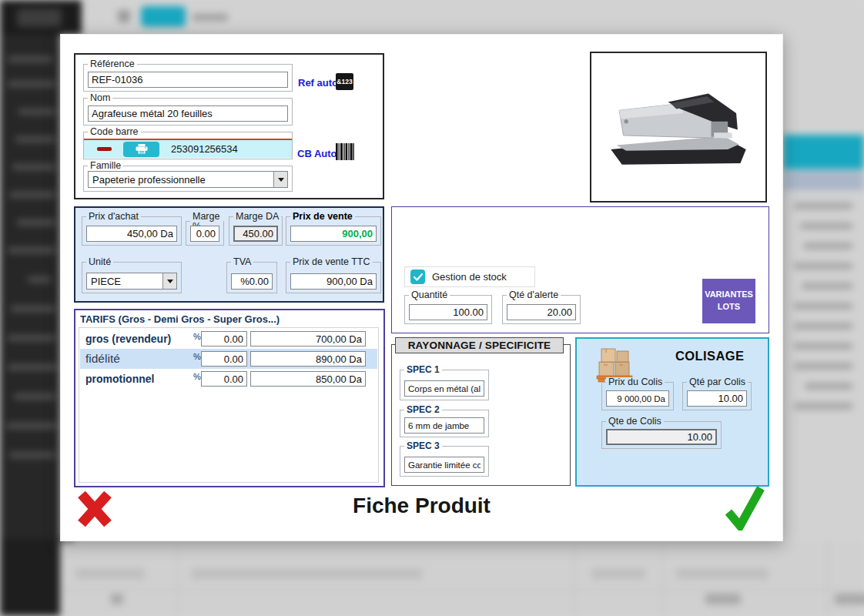 The height and width of the screenshot is (616, 864). I want to click on colisage-header: COLISAGE, so click(710, 356).